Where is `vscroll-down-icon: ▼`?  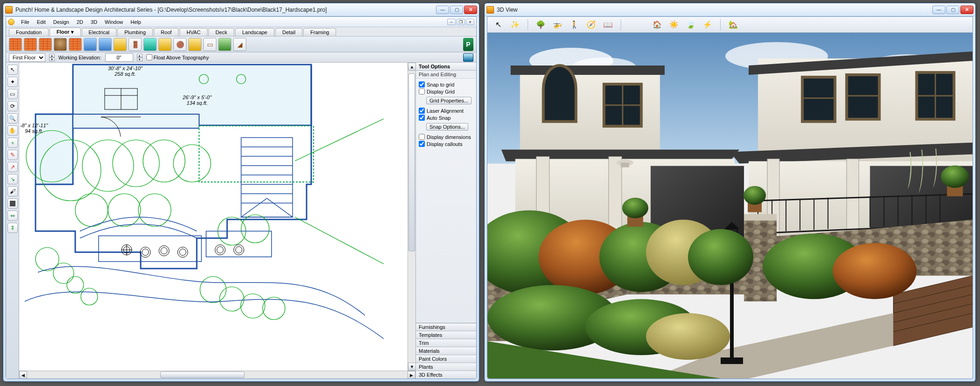
vscroll-down-icon: ▼ is located at coordinates (412, 367).